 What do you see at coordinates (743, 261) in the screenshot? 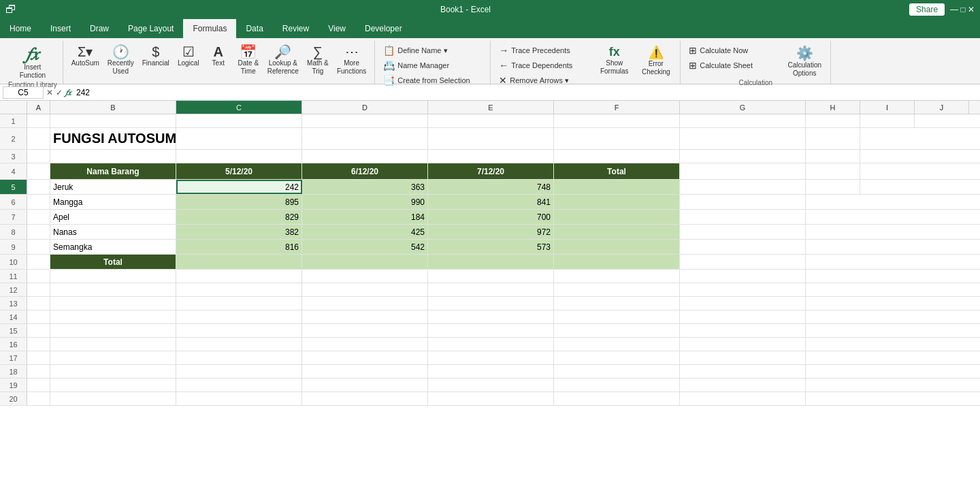
I see `cell-g10` at bounding box center [743, 261].